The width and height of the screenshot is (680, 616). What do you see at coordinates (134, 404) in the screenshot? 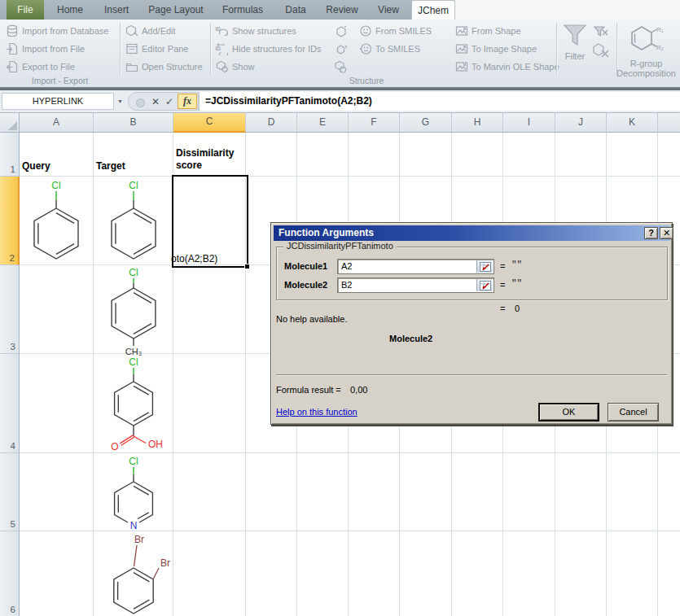
I see `structure-4-chlorobenzoic-acid-b4: Cl O OH` at bounding box center [134, 404].